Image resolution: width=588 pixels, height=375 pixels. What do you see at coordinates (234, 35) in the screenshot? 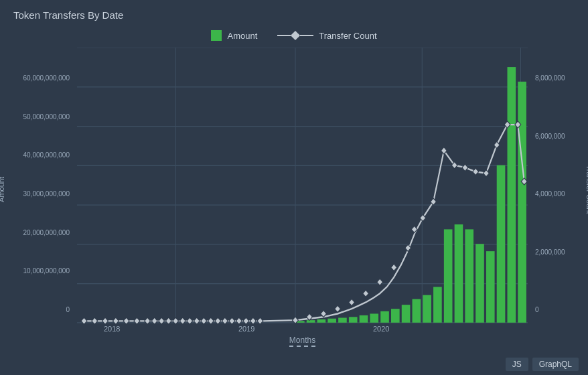
I see `legend-amount: Amount` at bounding box center [234, 35].